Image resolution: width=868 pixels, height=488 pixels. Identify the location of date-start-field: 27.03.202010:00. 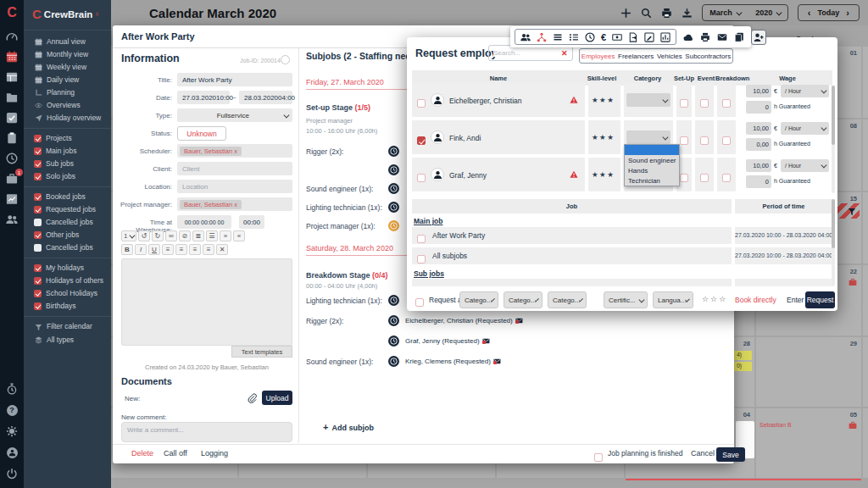
(203, 97).